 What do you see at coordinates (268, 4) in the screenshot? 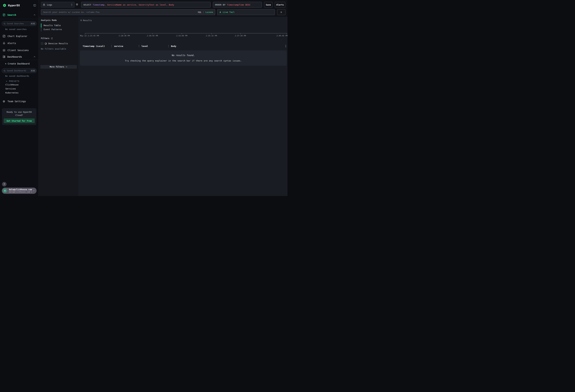
I see `save-button: Save` at bounding box center [268, 4].